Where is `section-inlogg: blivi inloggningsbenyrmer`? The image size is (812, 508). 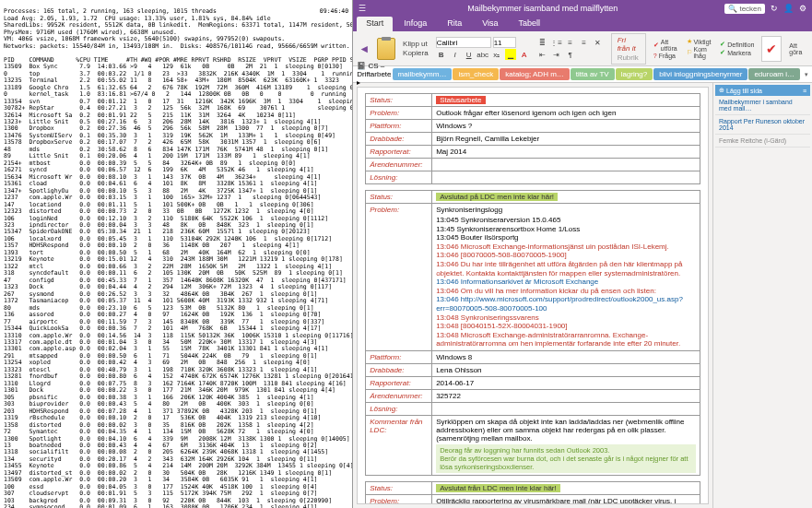
section-inlogg: blivi inloggningsbenyrmer is located at coordinates (700, 74).